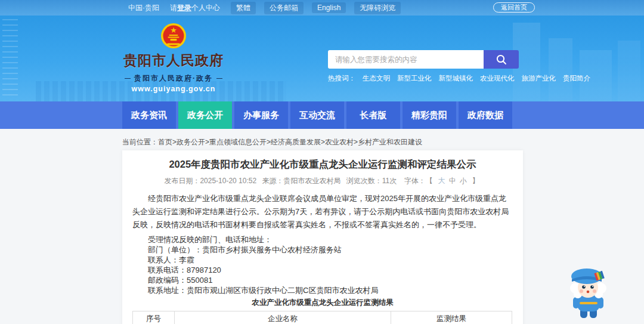 The image size is (644, 324). I want to click on login-link: 请登录个人中心, so click(195, 8).